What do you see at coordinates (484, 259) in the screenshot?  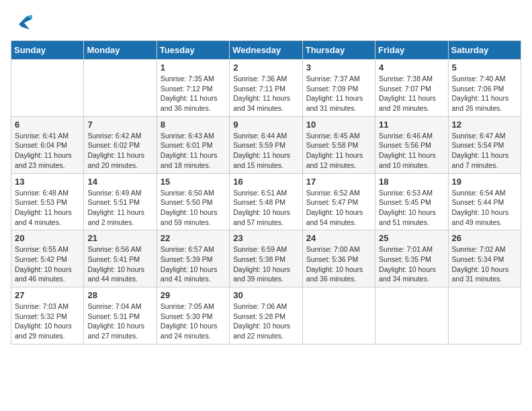 I see `calendar-cell: 26Sunrise: 7:02 AM Sunset: 5:34 PM Dayli…` at bounding box center [484, 259].